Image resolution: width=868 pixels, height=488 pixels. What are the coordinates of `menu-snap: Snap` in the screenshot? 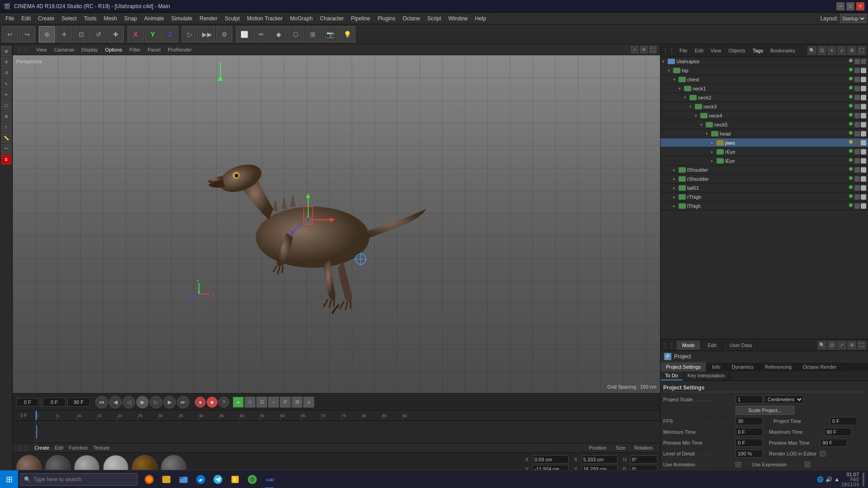 It's located at (131, 19).